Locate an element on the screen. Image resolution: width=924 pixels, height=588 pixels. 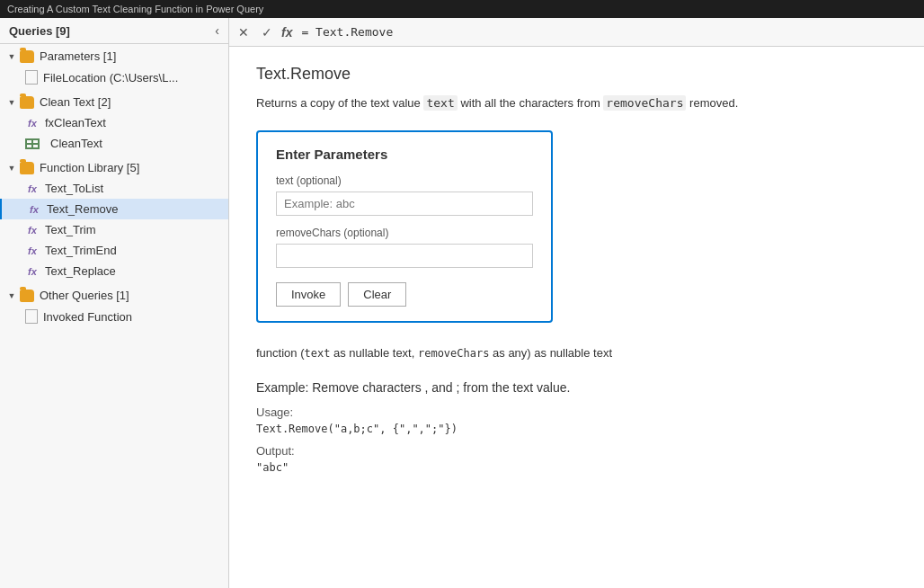
sidebar-item-text-remove: fx Text_Remove is located at coordinates (114, 209).